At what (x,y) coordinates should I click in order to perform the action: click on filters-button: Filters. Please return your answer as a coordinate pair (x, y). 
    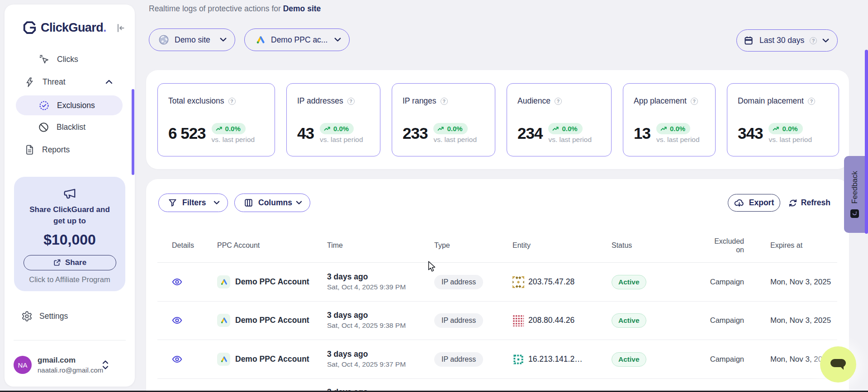
    Looking at the image, I should click on (193, 203).